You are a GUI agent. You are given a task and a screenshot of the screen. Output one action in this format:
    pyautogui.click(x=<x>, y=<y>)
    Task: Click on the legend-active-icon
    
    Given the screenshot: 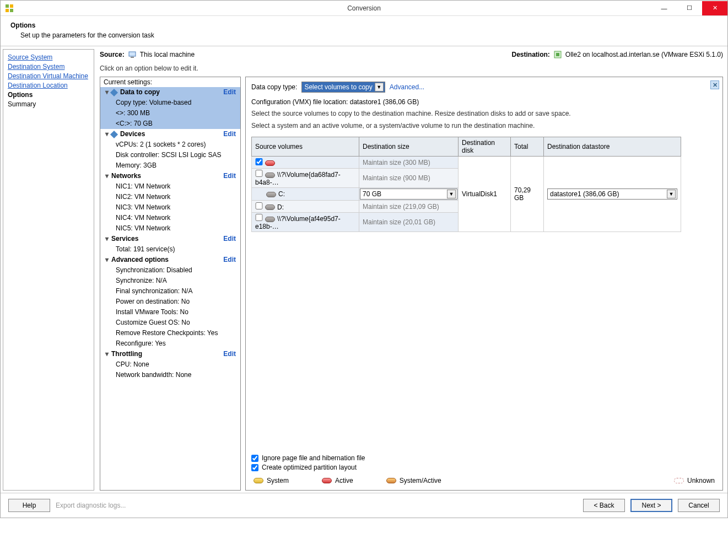 What is the action you would take?
    pyautogui.click(x=327, y=481)
    